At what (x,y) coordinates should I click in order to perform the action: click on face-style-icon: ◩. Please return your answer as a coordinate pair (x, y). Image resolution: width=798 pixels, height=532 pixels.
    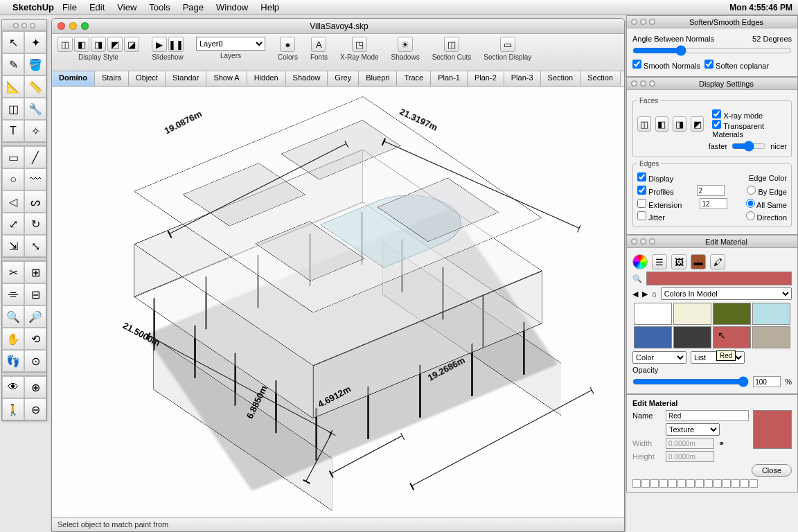
    Looking at the image, I should click on (698, 124).